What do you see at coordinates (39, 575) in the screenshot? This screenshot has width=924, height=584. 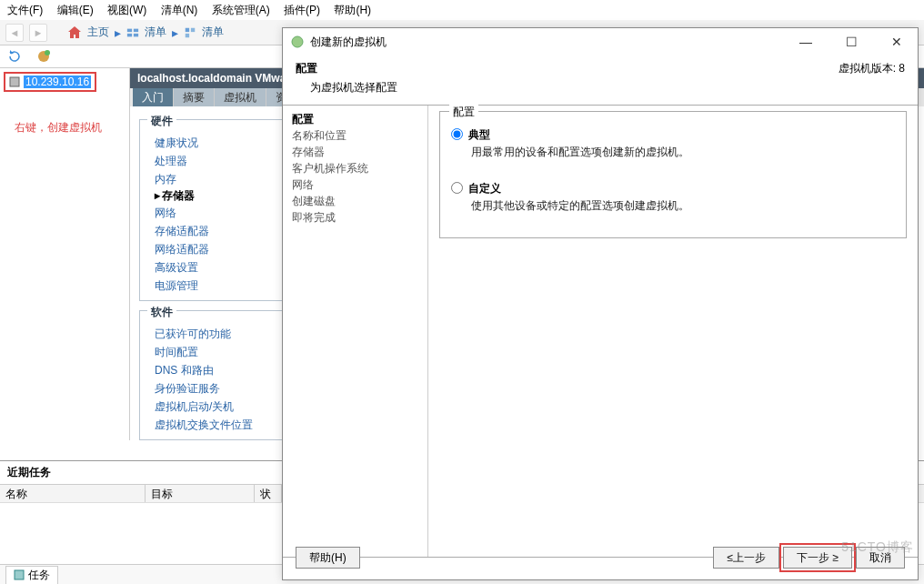 I see `status-tab-tasks-label: 任务` at bounding box center [39, 575].